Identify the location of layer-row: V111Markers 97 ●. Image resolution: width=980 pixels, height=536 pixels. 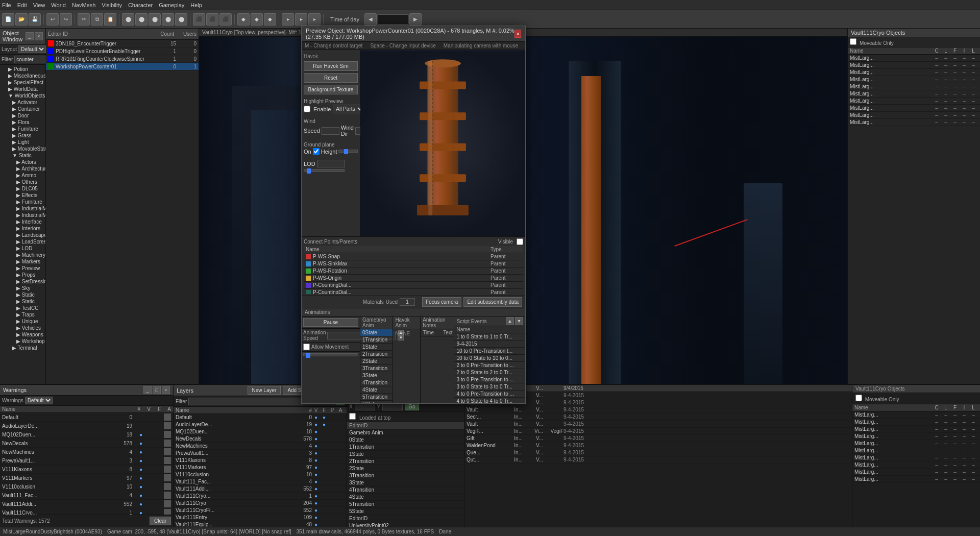
(260, 468).